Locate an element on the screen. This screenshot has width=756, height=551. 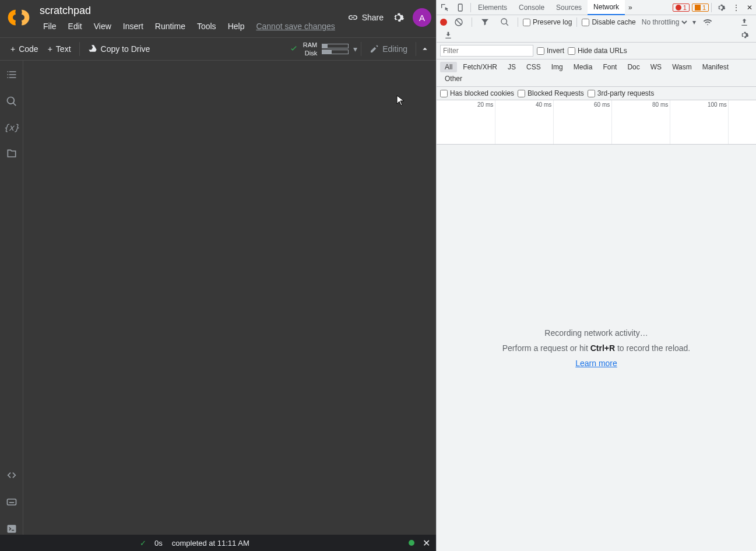
record-button is located at coordinates (444, 22).